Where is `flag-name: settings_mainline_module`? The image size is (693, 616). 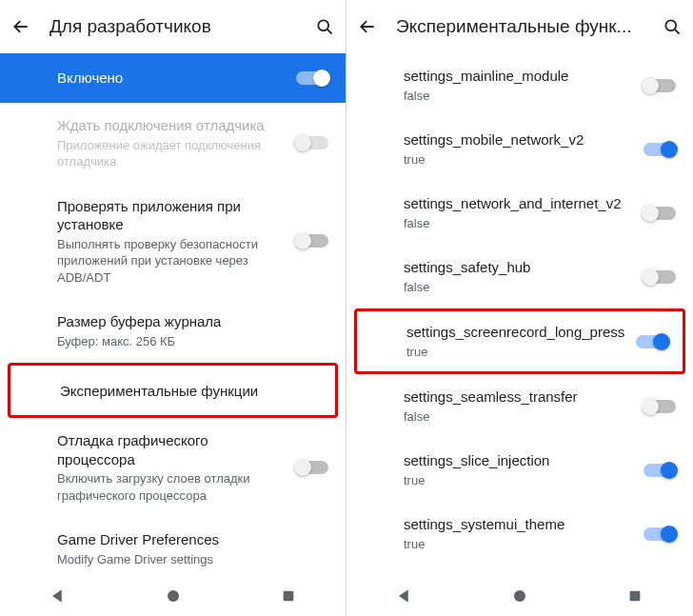
flag-name: settings_mainline_module is located at coordinates (518, 76).